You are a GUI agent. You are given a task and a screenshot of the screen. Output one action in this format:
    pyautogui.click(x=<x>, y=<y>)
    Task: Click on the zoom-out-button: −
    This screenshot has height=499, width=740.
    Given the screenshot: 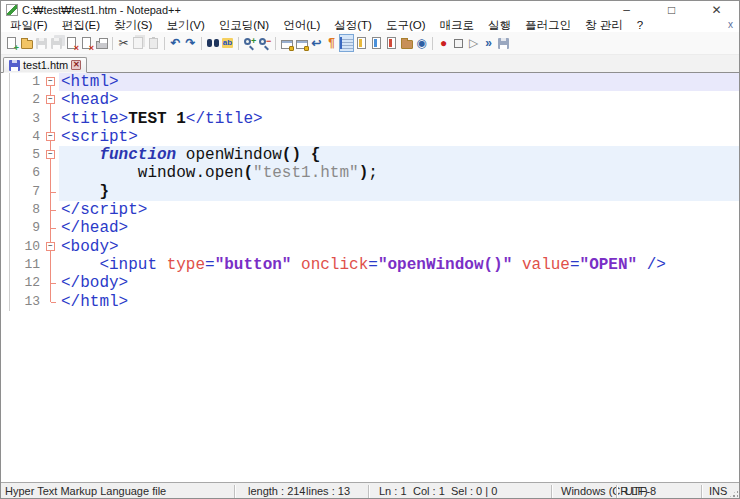 What is the action you would take?
    pyautogui.click(x=264, y=43)
    